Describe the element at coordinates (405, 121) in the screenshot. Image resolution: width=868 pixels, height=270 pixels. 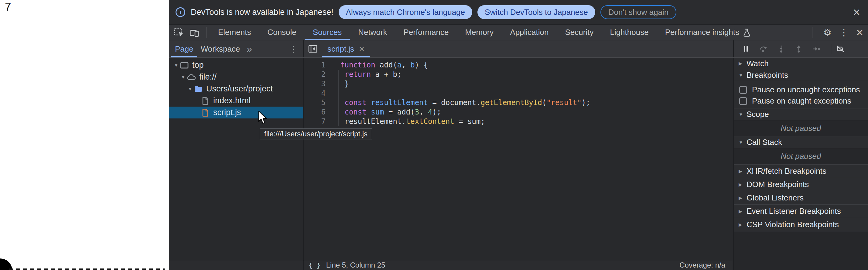
I see `code-text: resultElement.textContent = sum;` at that location.